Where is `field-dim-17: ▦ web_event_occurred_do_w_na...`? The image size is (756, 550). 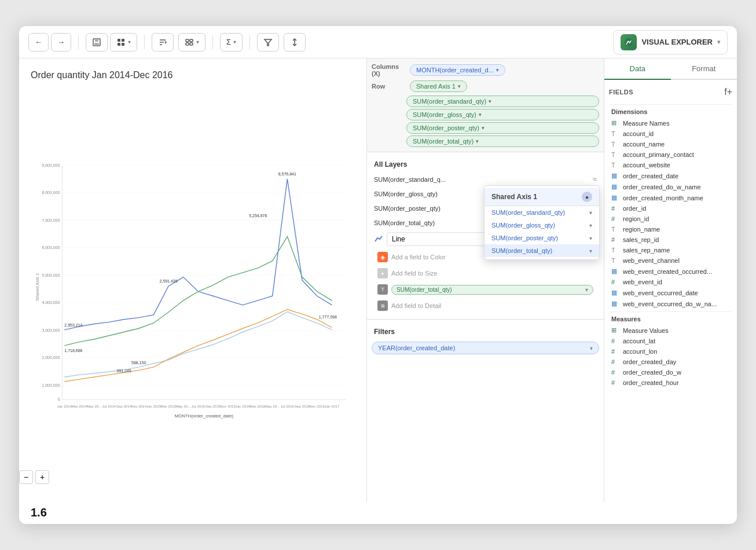 field-dim-17: ▦ web_event_occurred_do_w_na... is located at coordinates (670, 303).